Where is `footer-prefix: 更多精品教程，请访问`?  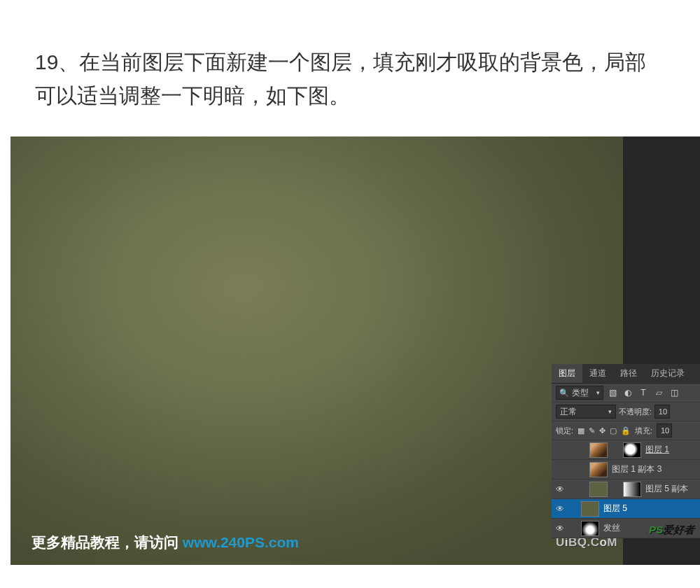 footer-prefix: 更多精品教程，请访问 is located at coordinates (107, 542).